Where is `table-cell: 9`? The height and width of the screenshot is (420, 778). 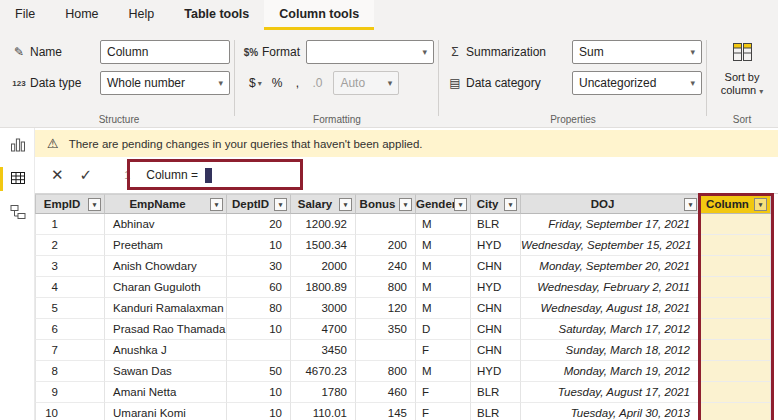 table-cell: 9 is located at coordinates (70, 392).